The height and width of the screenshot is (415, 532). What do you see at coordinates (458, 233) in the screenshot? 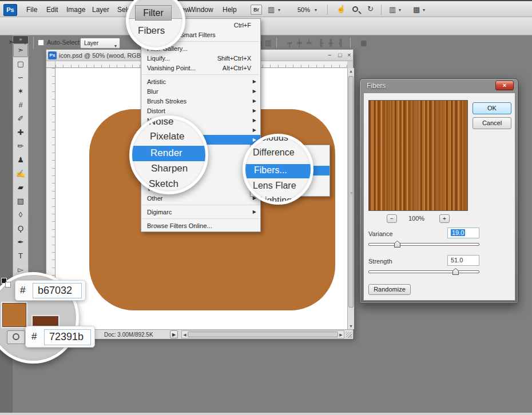
I see `variance-value: 19.0` at bounding box center [458, 233].